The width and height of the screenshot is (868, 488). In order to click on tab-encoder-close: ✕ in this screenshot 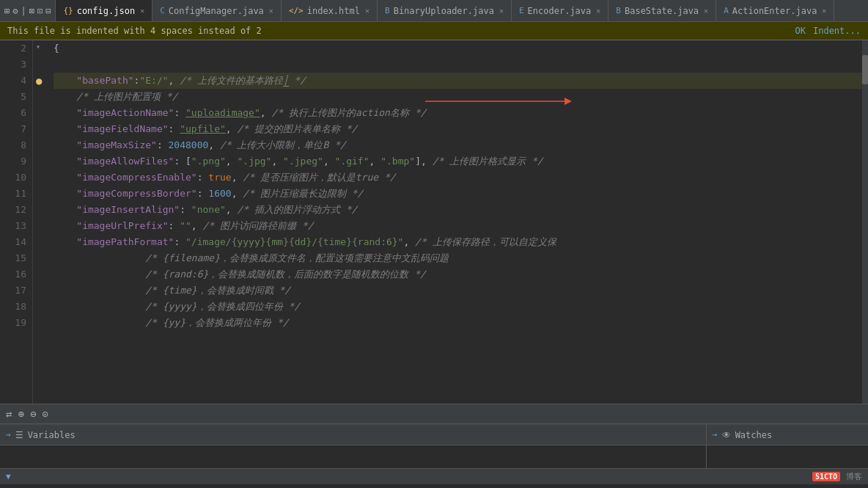, I will do `click(598, 10)`.